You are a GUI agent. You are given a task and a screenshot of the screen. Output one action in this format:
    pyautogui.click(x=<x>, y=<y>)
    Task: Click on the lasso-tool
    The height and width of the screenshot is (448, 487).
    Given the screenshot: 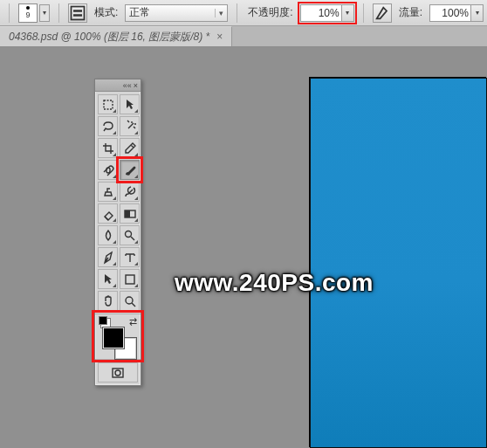 What is the action you would take?
    pyautogui.click(x=108, y=126)
    